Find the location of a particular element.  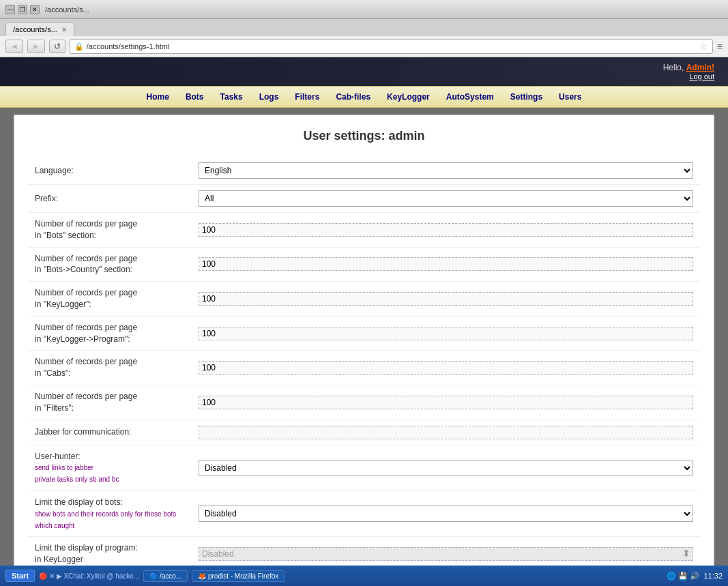

records-keylogger-row: Number of records per page in "KeyLogger… is located at coordinates (364, 299).